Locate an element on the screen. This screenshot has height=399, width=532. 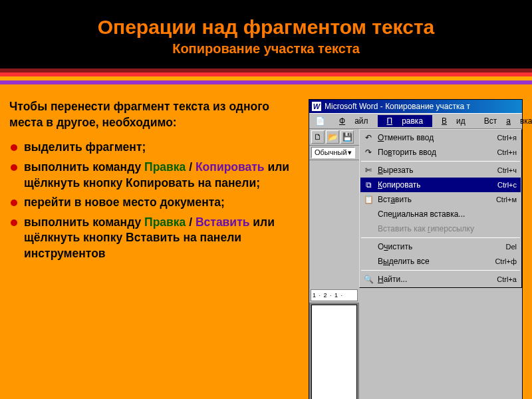
menu-item-paste: 📋 Вставить Ctrl+м is located at coordinates (440, 200).